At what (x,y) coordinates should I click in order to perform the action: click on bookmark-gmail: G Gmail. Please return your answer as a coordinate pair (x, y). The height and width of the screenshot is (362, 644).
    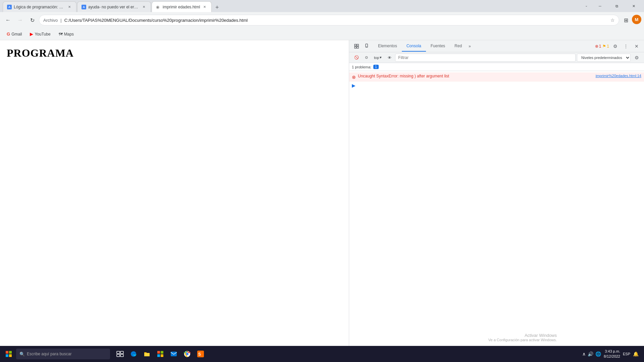
    Looking at the image, I should click on (14, 34).